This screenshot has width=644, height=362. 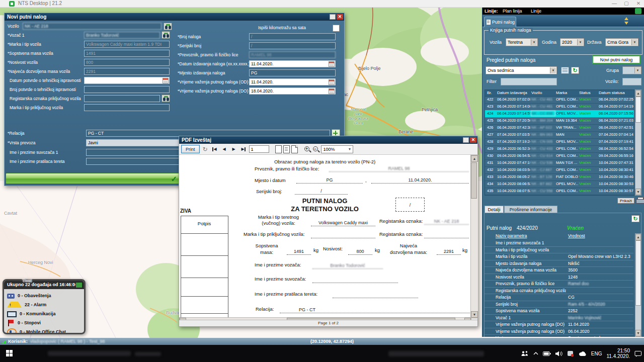 What do you see at coordinates (622, 42) in the screenshot?
I see `drzava-select: Crna Gora▼` at bounding box center [622, 42].